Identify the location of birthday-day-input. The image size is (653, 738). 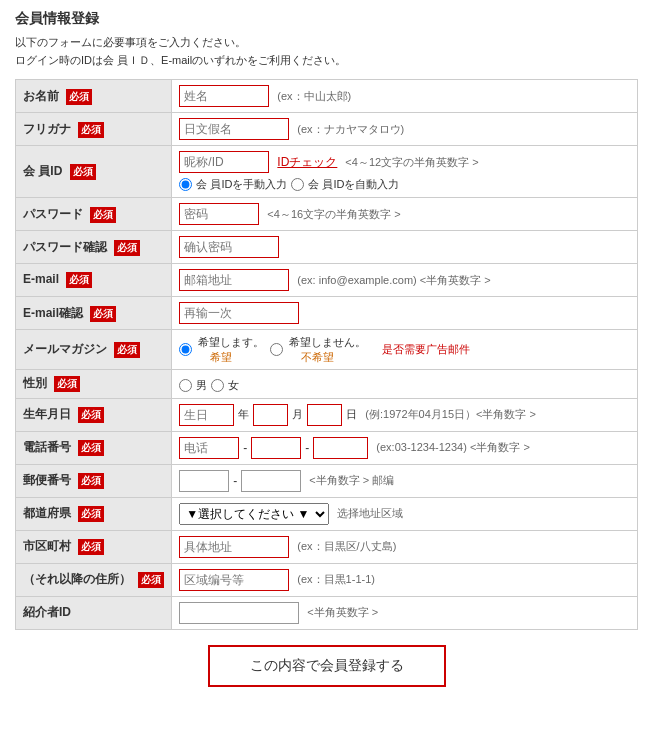
(324, 415).